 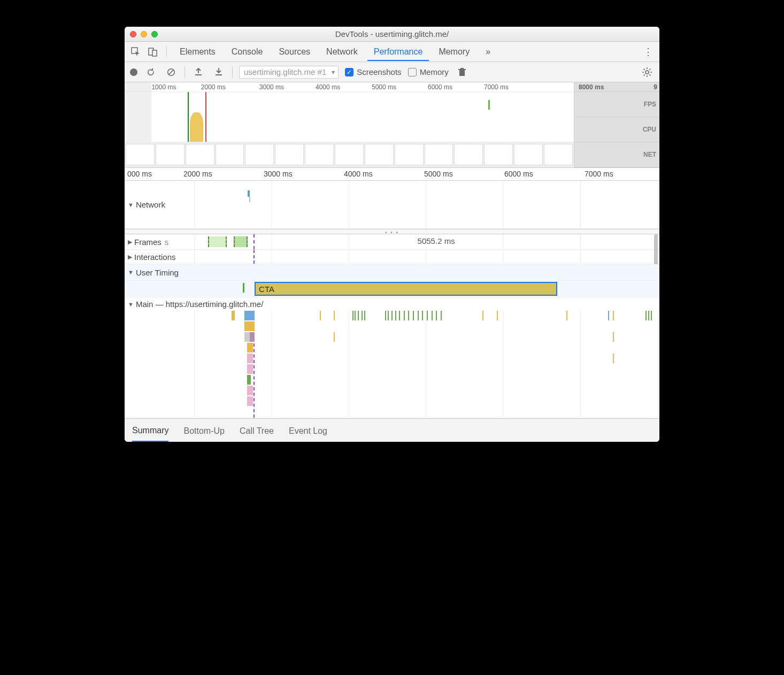 What do you see at coordinates (204, 431) in the screenshot?
I see `tab-bottom-up: Bottom-Up` at bounding box center [204, 431].